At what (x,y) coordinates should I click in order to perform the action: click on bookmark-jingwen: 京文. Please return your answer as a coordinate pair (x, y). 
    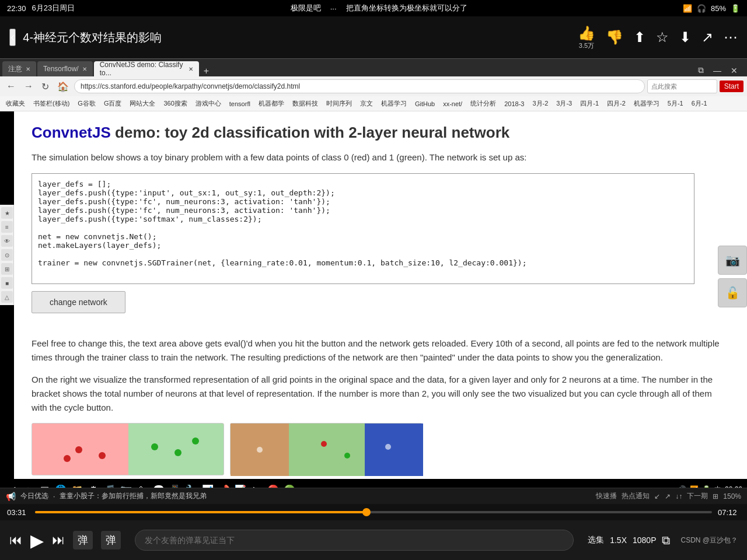
    Looking at the image, I should click on (366, 104).